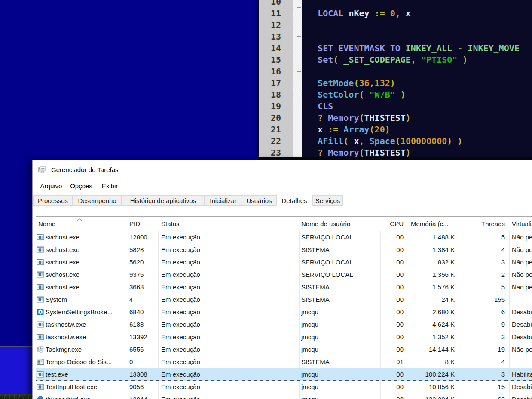 Image resolution: width=532 pixels, height=399 pixels. What do you see at coordinates (417, 60) in the screenshot?
I see `code-line: Set( _SET_CODEPAGE, "PTISO" )` at bounding box center [417, 60].